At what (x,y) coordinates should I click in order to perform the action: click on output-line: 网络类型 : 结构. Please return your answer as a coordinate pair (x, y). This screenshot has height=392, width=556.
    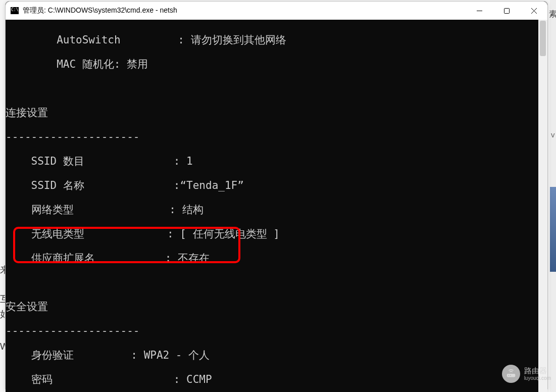
    Looking at the image, I should click on (105, 210).